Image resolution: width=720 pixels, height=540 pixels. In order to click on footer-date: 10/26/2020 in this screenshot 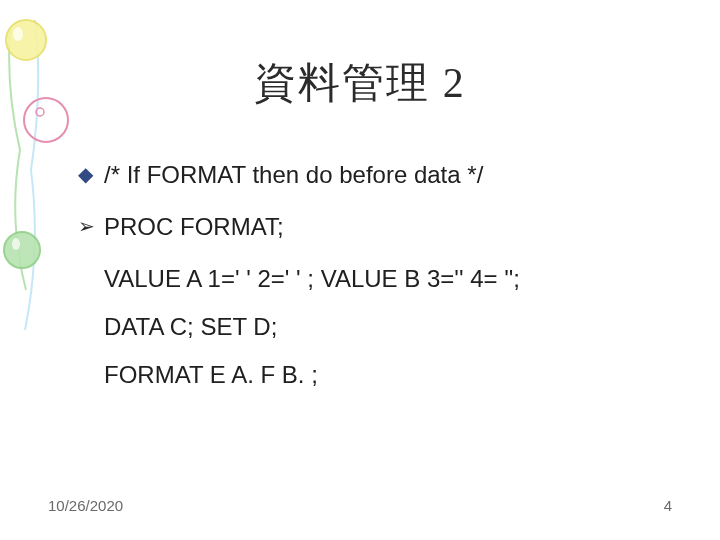, I will do `click(86, 506)`.